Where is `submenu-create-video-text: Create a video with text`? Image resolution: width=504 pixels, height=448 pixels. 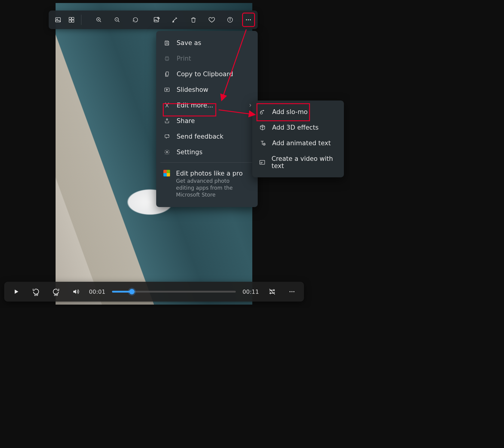 submenu-create-video-text: Create a video with text is located at coordinates (298, 162).